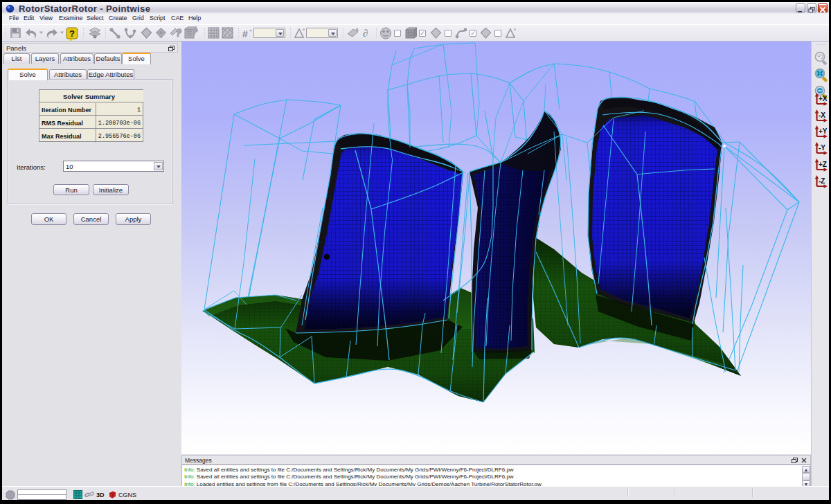 This screenshot has width=831, height=504. Describe the element at coordinates (821, 181) in the screenshot. I see `svg-text: -Z` at that location.